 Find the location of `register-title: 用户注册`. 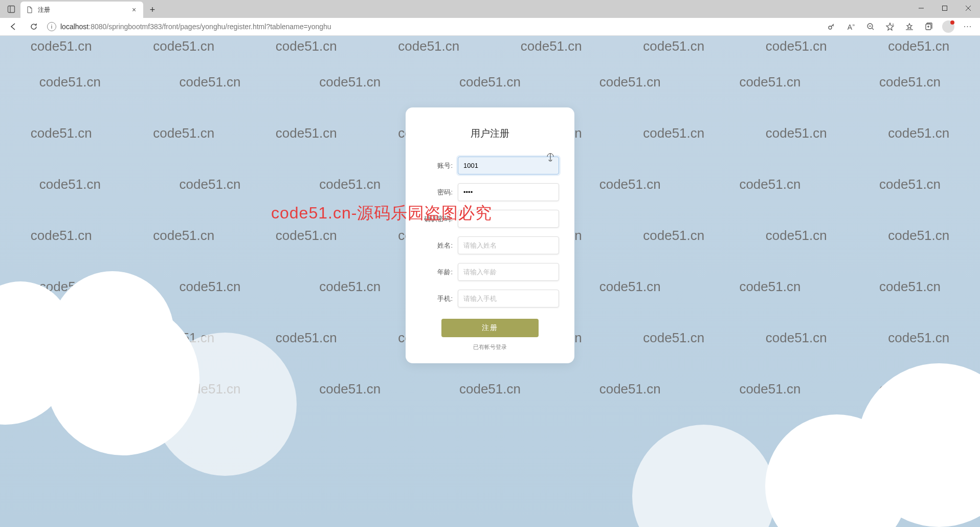

register-title: 用户注册 is located at coordinates (490, 134).